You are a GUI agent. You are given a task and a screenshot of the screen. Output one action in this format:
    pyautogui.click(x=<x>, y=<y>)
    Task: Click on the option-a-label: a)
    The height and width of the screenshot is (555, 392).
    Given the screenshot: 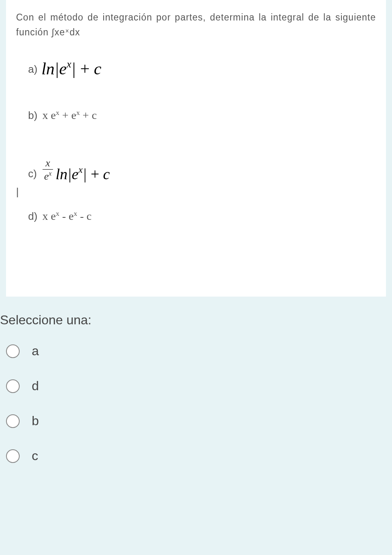 What is the action you would take?
    pyautogui.click(x=33, y=69)
    